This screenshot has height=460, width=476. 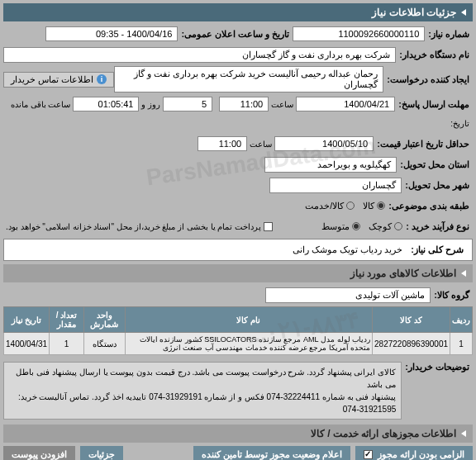 I want to click on th-unit: واحد شمارش, so click(x=105, y=320).